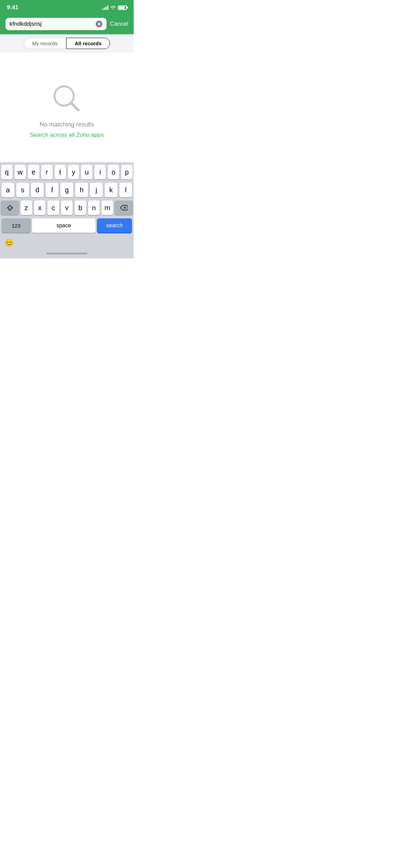  I want to click on keyboard-bottom-row: 123 space search, so click(67, 226).